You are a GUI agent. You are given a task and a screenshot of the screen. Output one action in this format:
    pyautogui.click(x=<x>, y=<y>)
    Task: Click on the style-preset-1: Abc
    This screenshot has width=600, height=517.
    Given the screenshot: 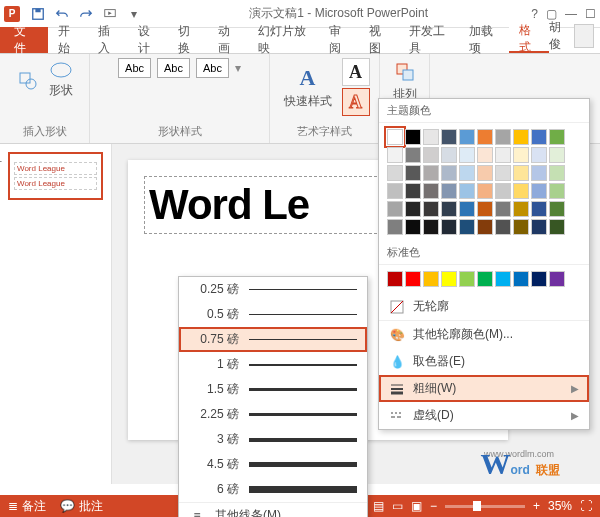 What is the action you would take?
    pyautogui.click(x=134, y=68)
    